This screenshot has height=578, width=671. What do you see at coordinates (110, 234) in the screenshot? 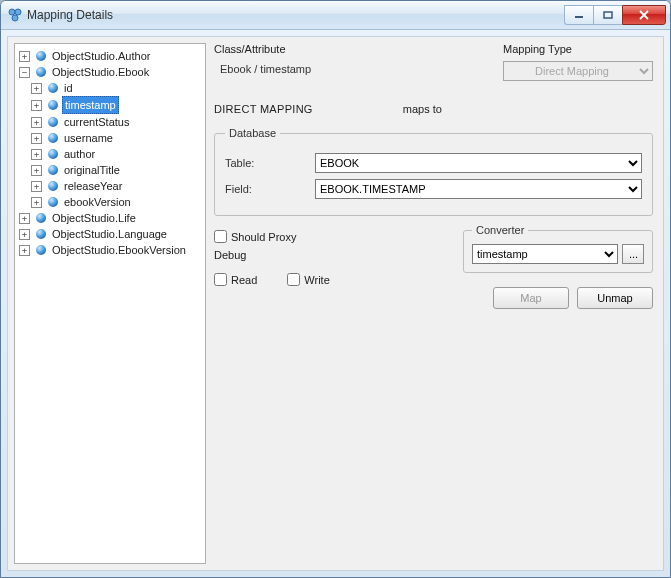
I see `tree-node-label: ObjectStudio.Language` at bounding box center [110, 234].